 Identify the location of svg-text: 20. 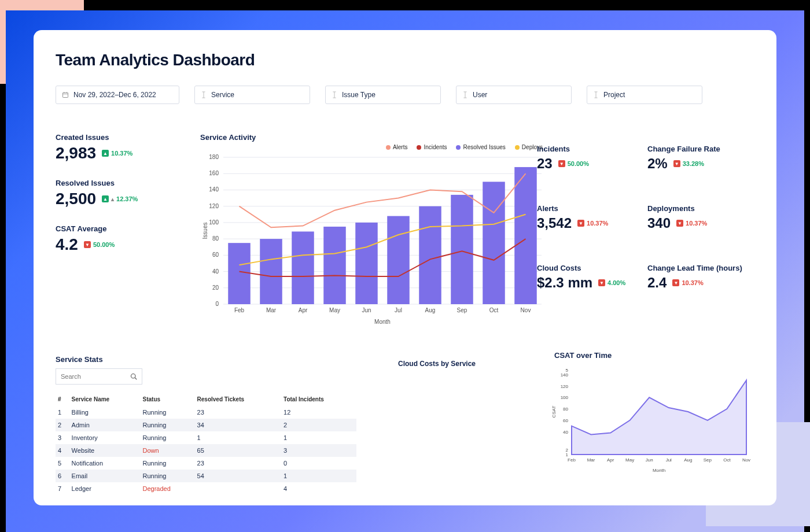
(216, 288).